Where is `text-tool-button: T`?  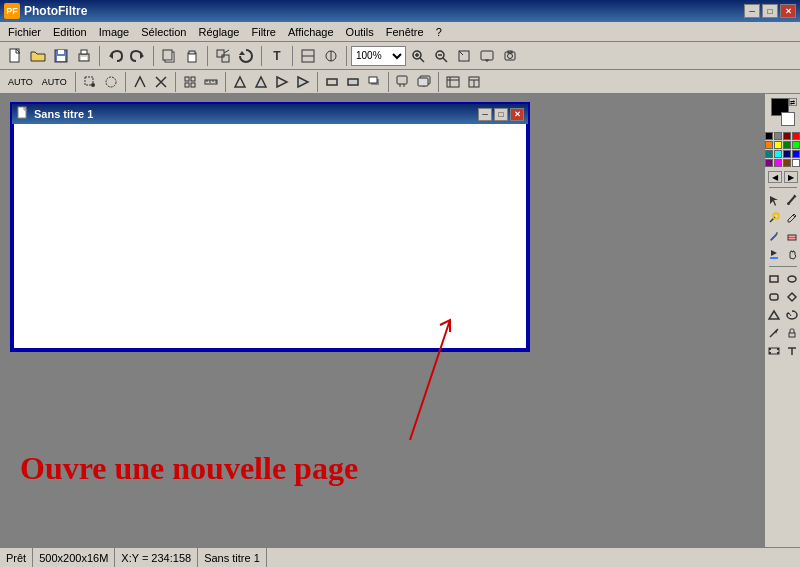
text-tool-button: T is located at coordinates (277, 56).